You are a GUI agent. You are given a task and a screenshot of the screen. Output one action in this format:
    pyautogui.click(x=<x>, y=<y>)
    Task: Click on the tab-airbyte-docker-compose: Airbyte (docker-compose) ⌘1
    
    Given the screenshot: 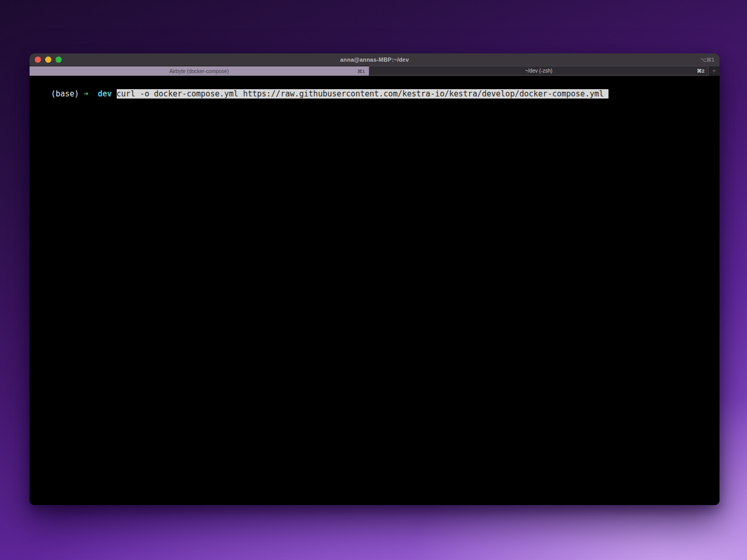 What is the action you would take?
    pyautogui.click(x=199, y=71)
    